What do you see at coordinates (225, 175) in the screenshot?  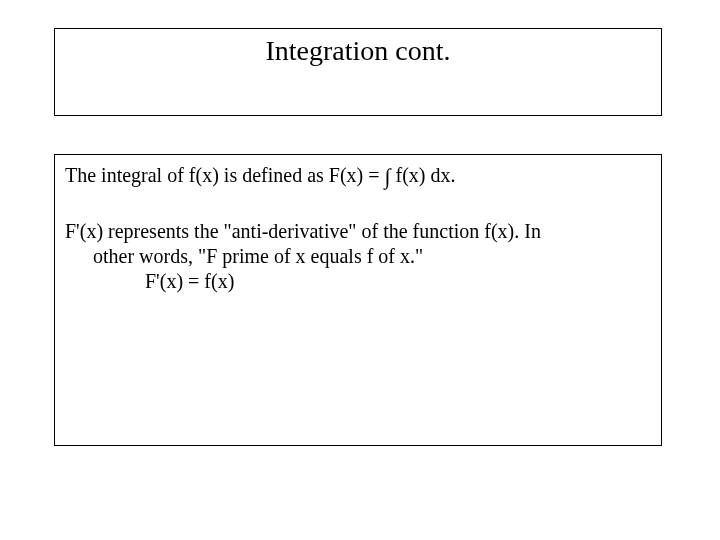 I see `para1-prefix: The integral of f(x) is defined as F(x) …` at bounding box center [225, 175].